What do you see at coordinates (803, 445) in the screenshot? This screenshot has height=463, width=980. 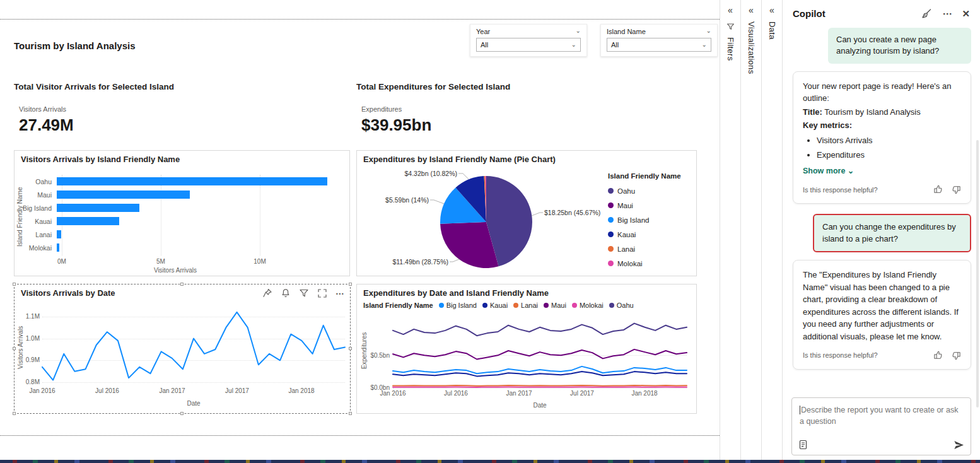 I see `prompt-guide-icon` at bounding box center [803, 445].